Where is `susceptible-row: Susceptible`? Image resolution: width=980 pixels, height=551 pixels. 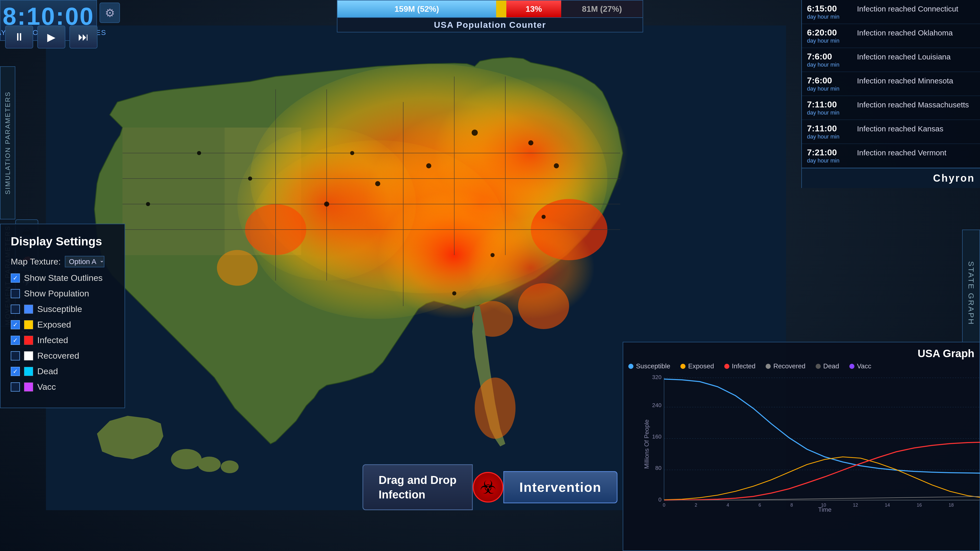
susceptible-row: Susceptible is located at coordinates (62, 309).